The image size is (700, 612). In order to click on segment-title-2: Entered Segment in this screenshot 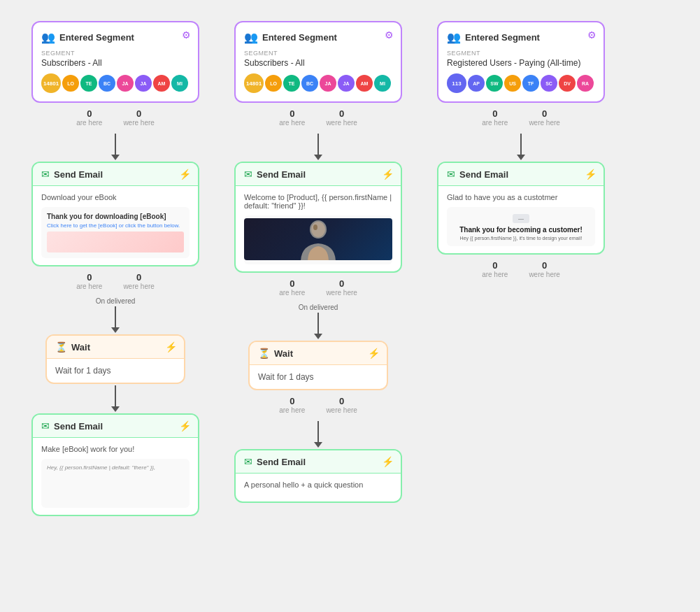, I will do `click(299, 38)`.